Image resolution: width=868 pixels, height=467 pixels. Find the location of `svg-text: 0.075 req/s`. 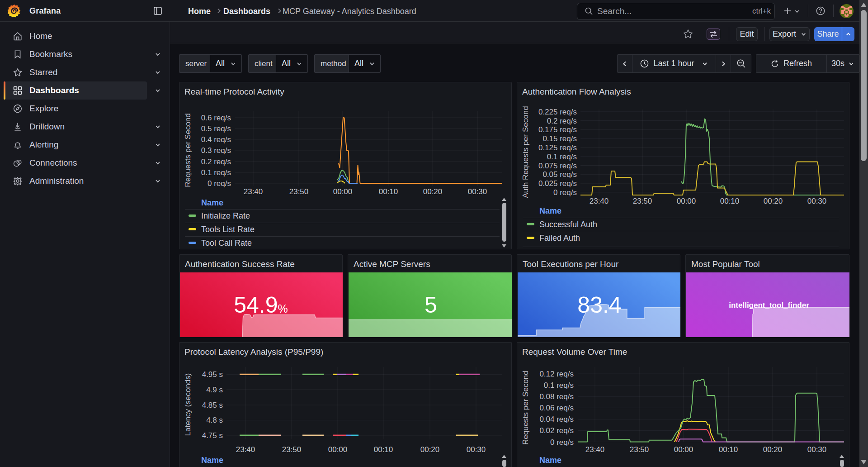

svg-text: 0.075 req/s is located at coordinates (558, 166).